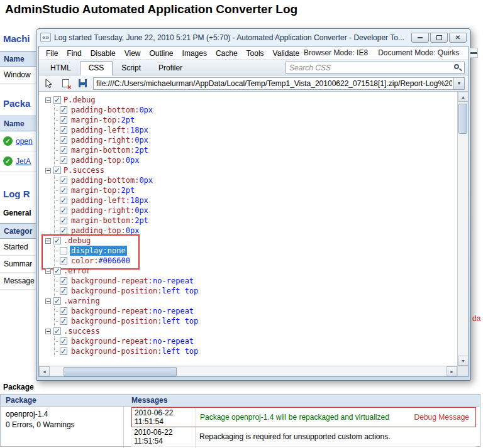 The image size is (488, 448). What do you see at coordinates (253, 371) in the screenshot?
I see `horizontal-scrollbar: ◄ ►` at bounding box center [253, 371].